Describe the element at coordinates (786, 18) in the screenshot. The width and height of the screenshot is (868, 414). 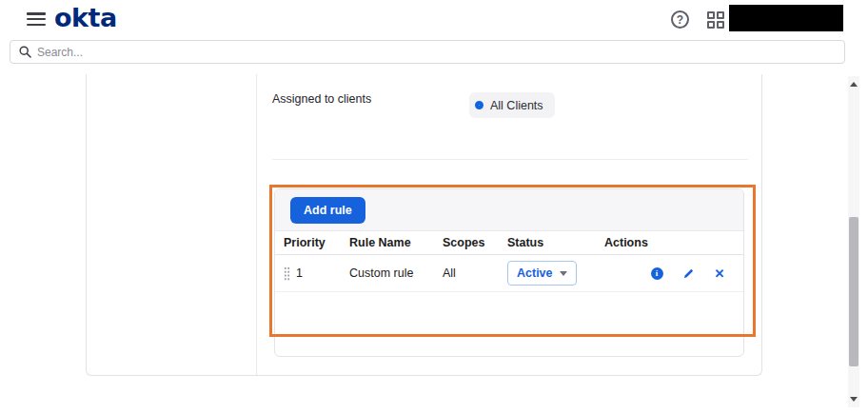
I see `account-redacted` at that location.